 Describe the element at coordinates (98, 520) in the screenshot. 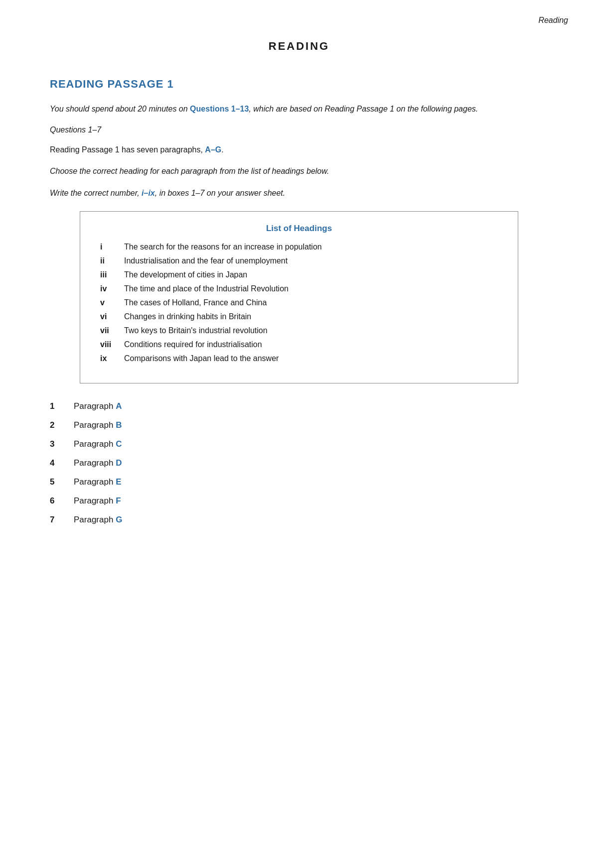

I see `paragraph-label: Paragraph G` at that location.